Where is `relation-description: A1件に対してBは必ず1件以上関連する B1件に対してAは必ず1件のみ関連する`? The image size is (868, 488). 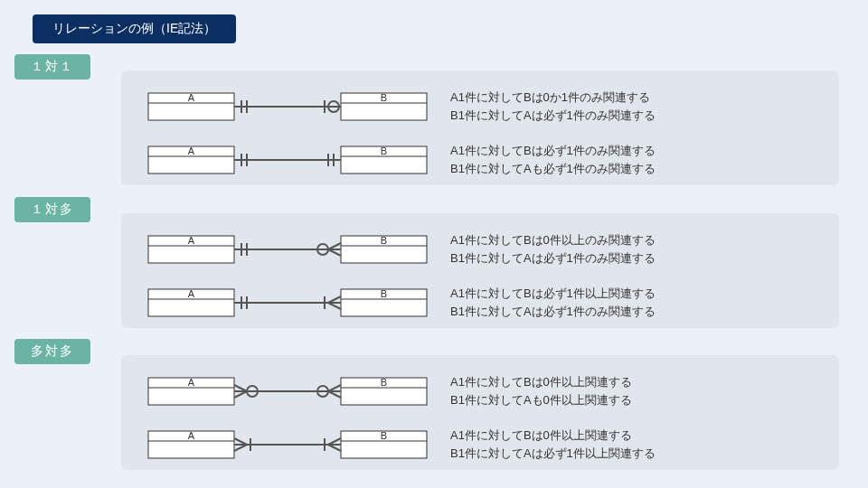
relation-description: A1件に対してBは必ず1件以上関連する B1件に対してAは必ず1件のみ関連する is located at coordinates (634, 302).